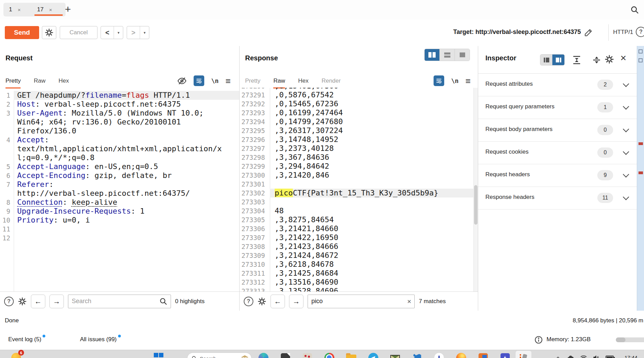 The height and width of the screenshot is (358, 644). I want to click on dock-right-button, so click(558, 60).